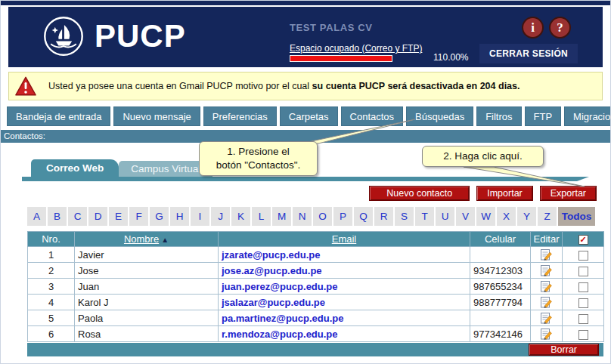 The image size is (611, 364). What do you see at coordinates (445, 216) in the screenshot?
I see `letter-filter-u: U` at bounding box center [445, 216].